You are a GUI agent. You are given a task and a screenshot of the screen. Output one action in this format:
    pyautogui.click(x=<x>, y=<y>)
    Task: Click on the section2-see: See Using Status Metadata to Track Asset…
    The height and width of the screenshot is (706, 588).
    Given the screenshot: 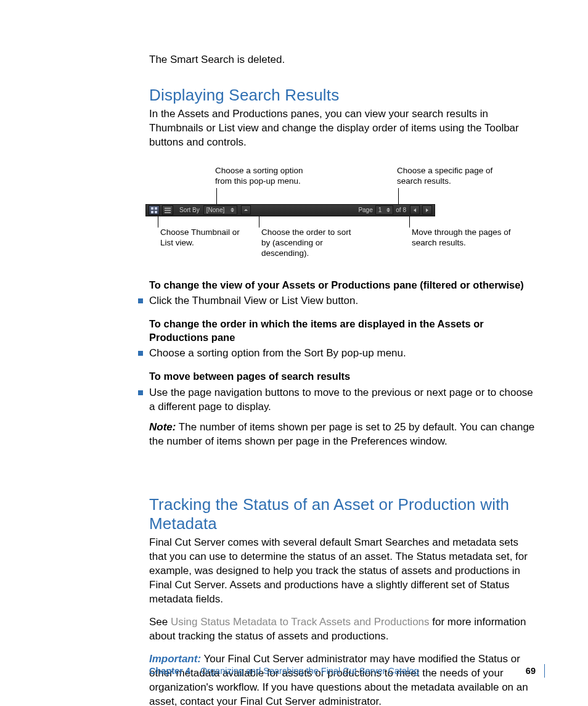 What is the action you would take?
    pyautogui.click(x=343, y=630)
    